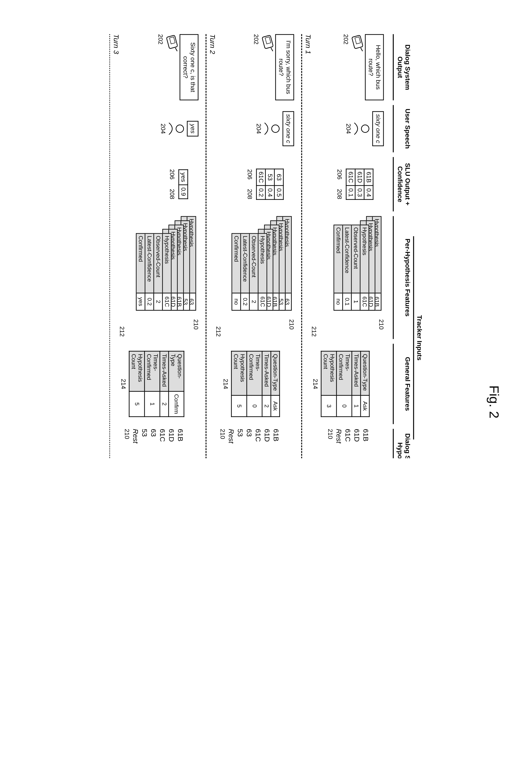 This screenshot has height=774, width=532. Describe the element at coordinates (149, 302) in the screenshot. I see `card-conf-value: 0.2` at that location.